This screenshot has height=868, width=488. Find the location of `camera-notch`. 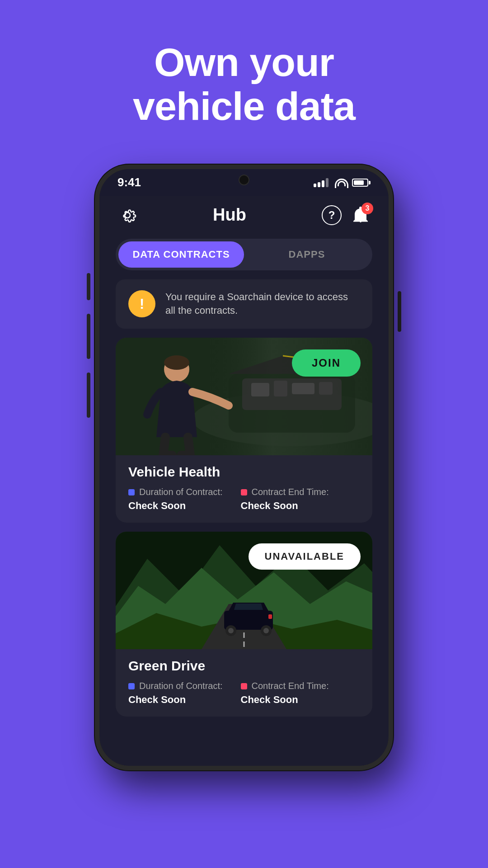

camera-notch is located at coordinates (244, 180).